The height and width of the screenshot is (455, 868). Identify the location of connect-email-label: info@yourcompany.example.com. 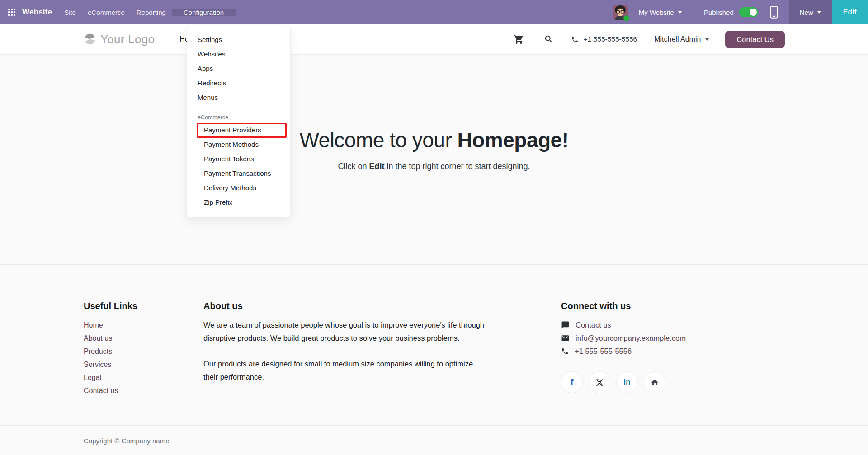
(631, 338).